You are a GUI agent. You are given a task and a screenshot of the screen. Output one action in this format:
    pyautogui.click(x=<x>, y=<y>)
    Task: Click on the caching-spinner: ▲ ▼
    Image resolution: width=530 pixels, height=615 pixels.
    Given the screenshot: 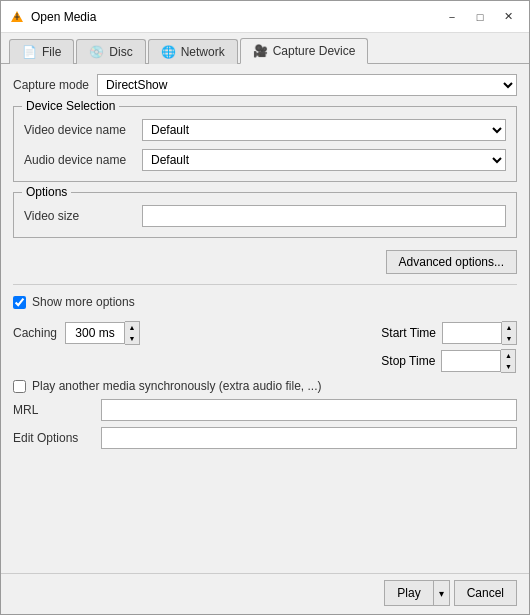 What is the action you would take?
    pyautogui.click(x=102, y=333)
    